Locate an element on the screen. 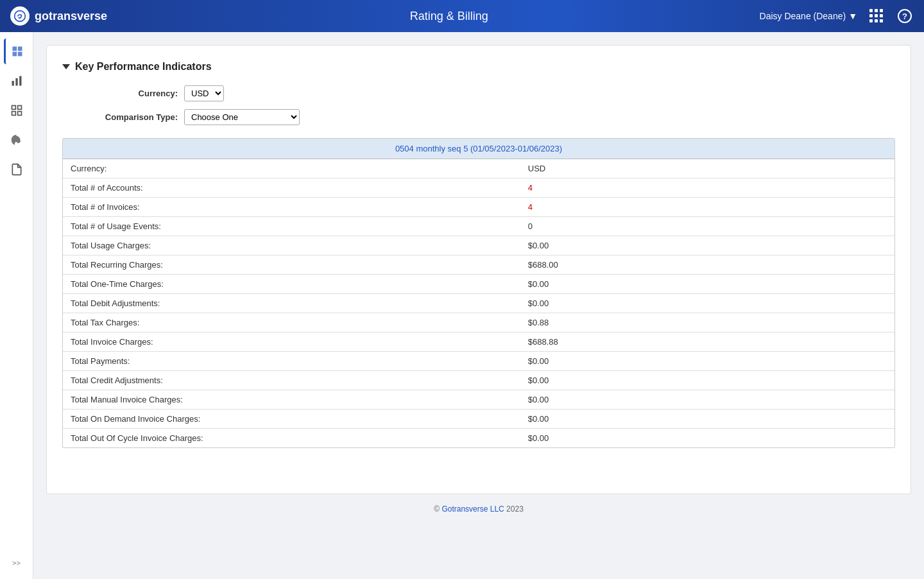 The width and height of the screenshot is (924, 579). footer-link: Gotransverse LLC is located at coordinates (472, 509).